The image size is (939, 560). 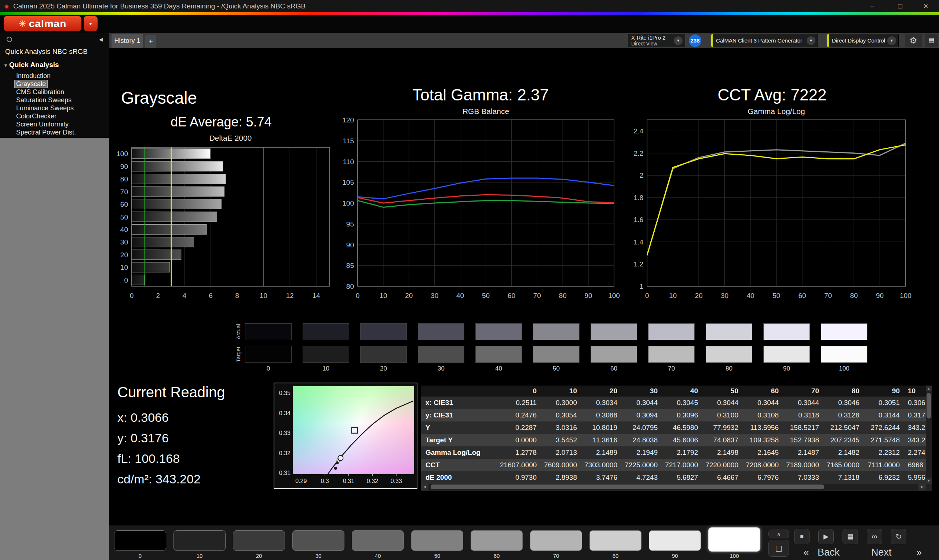 I want to click on reading-y: y: 0.3176, so click(x=171, y=438).